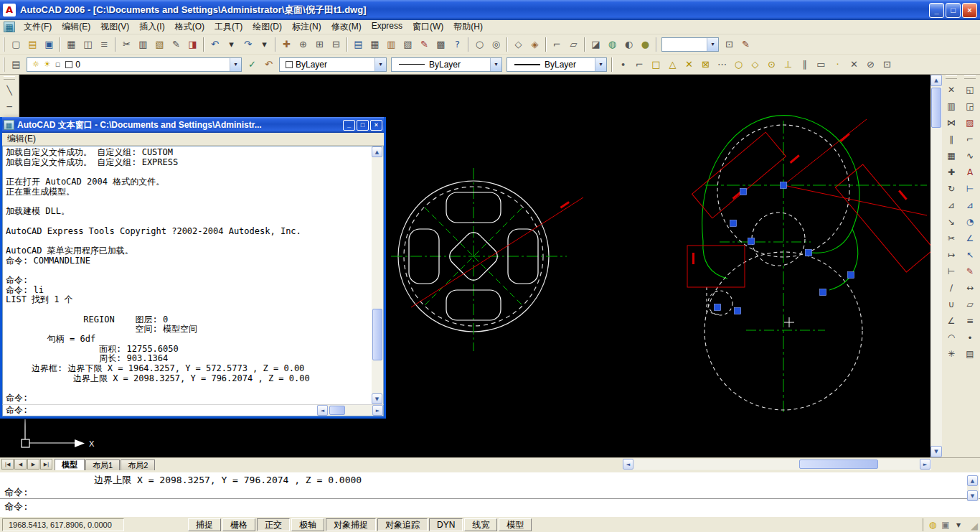  I want to click on tab-layout2: 布局2, so click(138, 465).